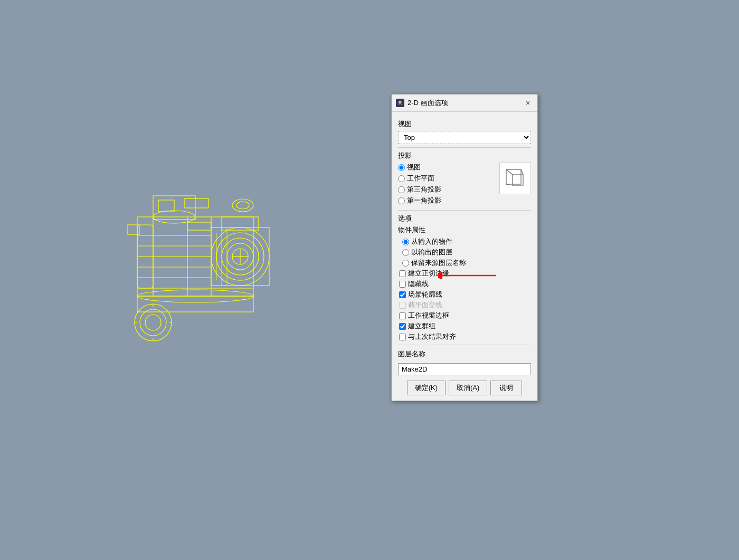  Describe the element at coordinates (506, 388) in the screenshot. I see `help-button: 说明` at that location.